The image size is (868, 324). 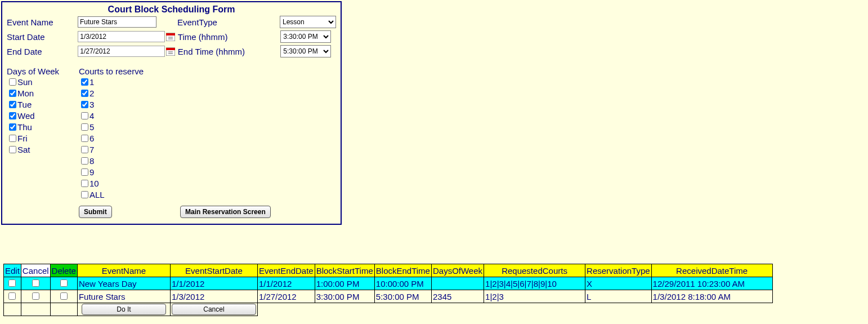 I want to click on main-reservation-button: Main Reservation Screen, so click(x=225, y=212).